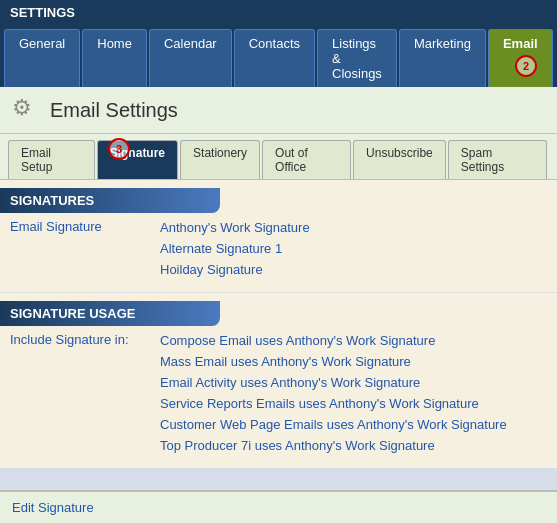  What do you see at coordinates (354, 404) in the screenshot?
I see `usage-item-4: Service Reports Emails uses Anthony's Wo…` at bounding box center [354, 404].